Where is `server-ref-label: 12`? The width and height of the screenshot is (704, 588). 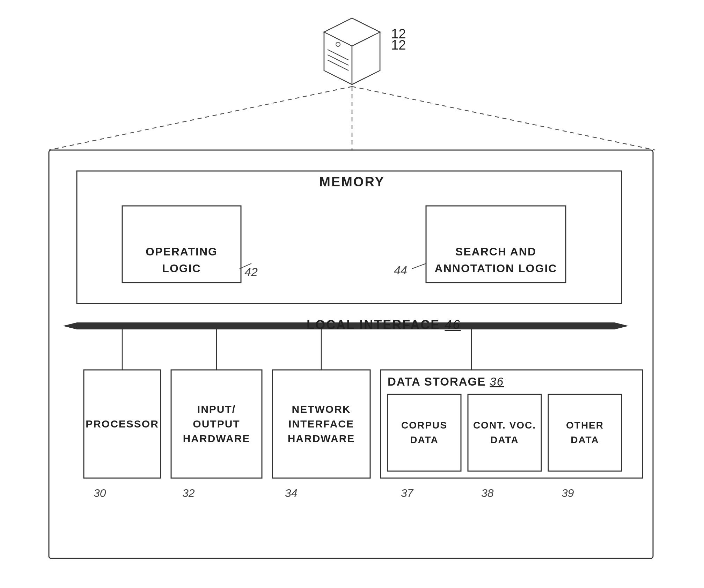 server-ref-label: 12 is located at coordinates (398, 45).